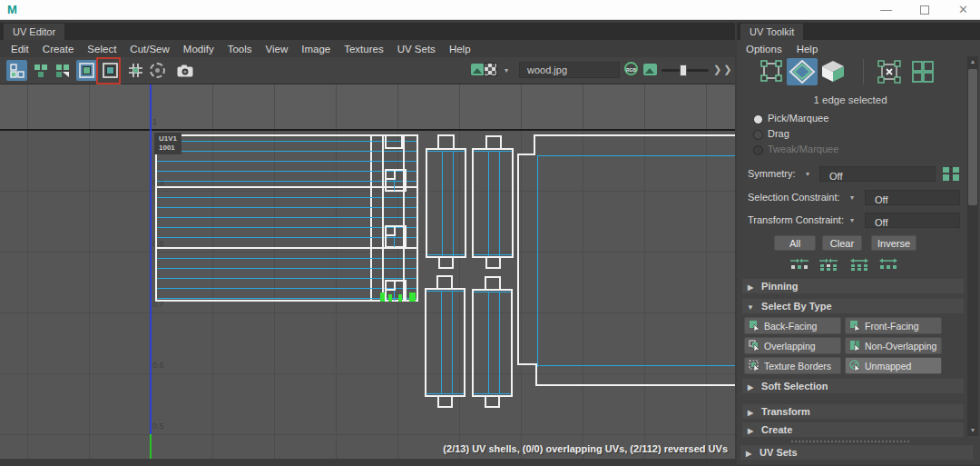  I want to click on section-create: ▶ Create, so click(853, 430).